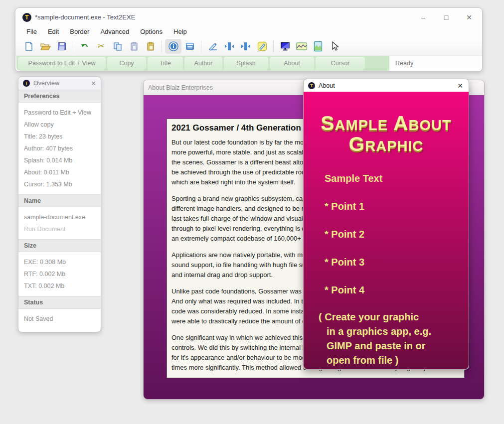  I want to click on about-sample-text: Sample Text, so click(397, 178).